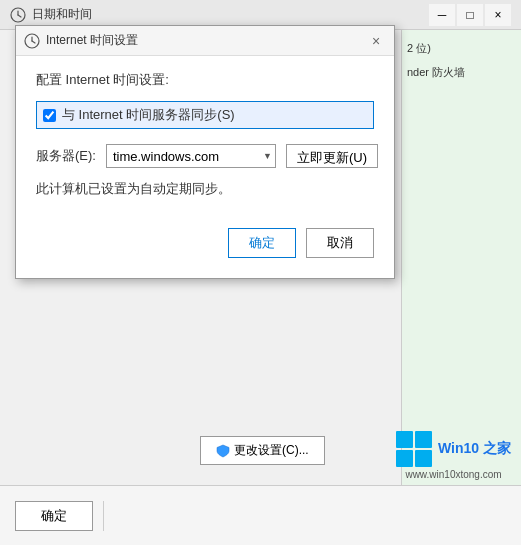  Describe the element at coordinates (376, 41) in the screenshot. I see `dialog-close-btn: ×` at that location.